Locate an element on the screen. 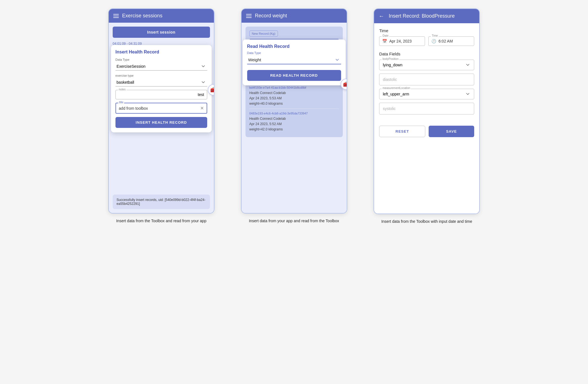  measurement-location-legend: measurementLocation is located at coordinates (396, 88).